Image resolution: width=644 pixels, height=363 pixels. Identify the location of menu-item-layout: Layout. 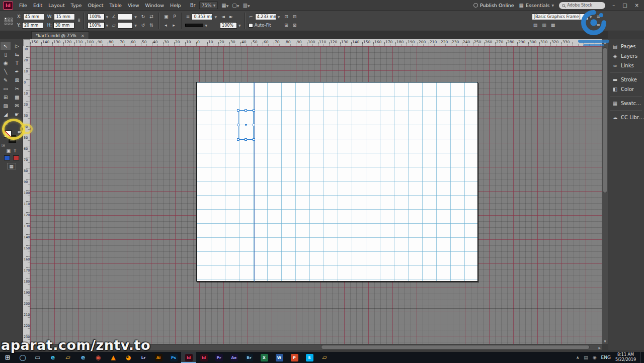
(56, 6).